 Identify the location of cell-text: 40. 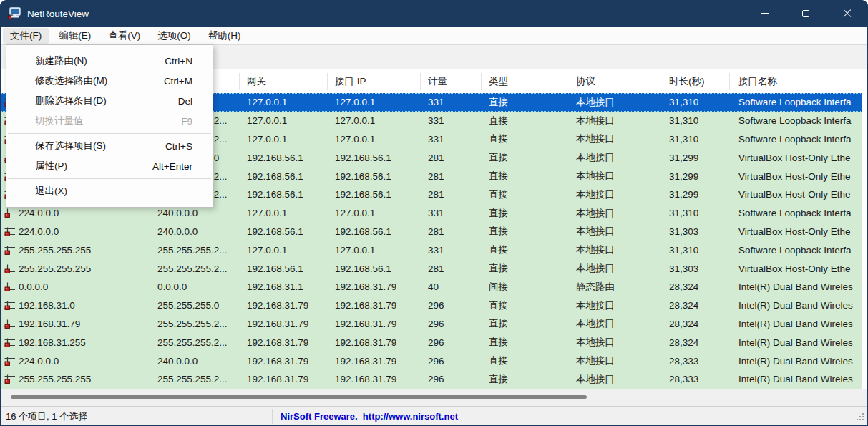
(434, 286).